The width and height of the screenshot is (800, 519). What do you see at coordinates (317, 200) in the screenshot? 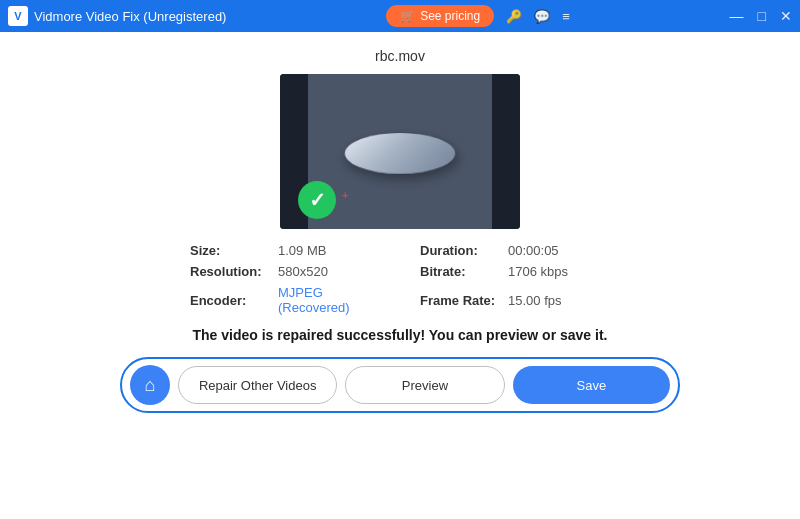
I see `success-badge: ✓` at bounding box center [317, 200].